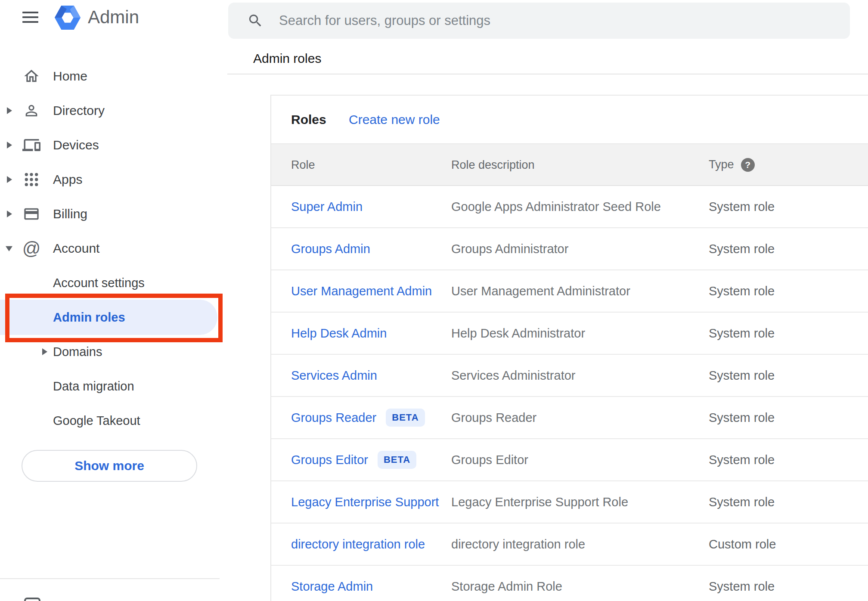 This screenshot has width=868, height=601. I want to click on sidebar-item-devices: Devices, so click(114, 145).